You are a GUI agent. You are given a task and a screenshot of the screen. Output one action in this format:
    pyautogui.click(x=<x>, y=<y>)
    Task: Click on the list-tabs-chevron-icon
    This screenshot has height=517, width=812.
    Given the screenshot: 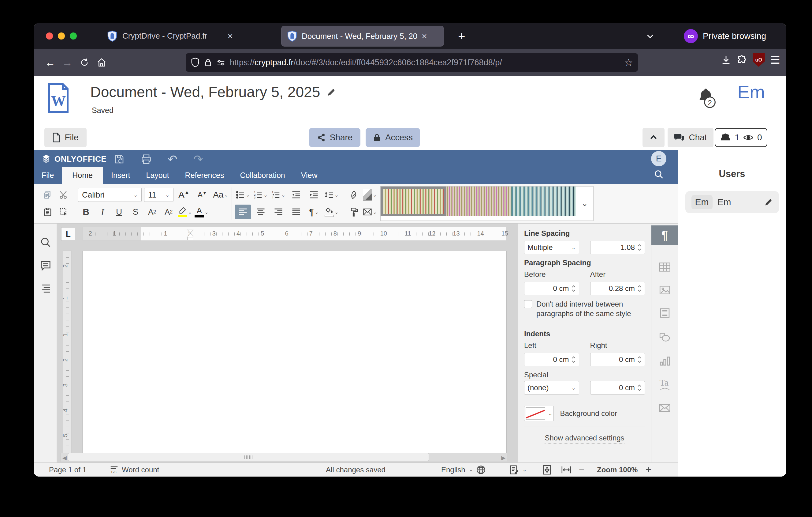 What is the action you would take?
    pyautogui.click(x=650, y=36)
    